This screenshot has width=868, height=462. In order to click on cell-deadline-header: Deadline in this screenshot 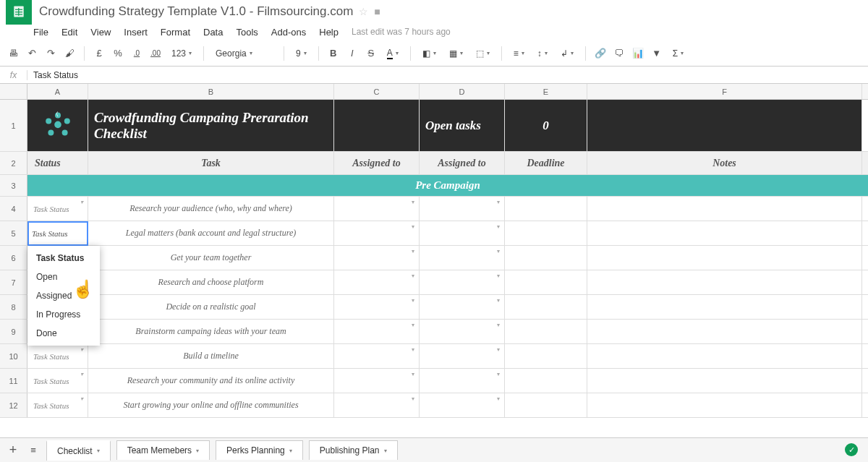, I will do `click(546, 163)`.